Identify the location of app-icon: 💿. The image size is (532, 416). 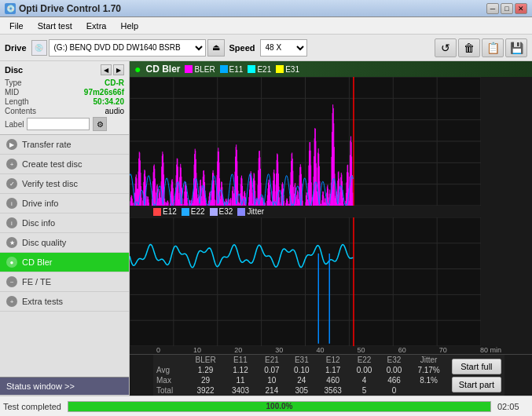
(10, 9).